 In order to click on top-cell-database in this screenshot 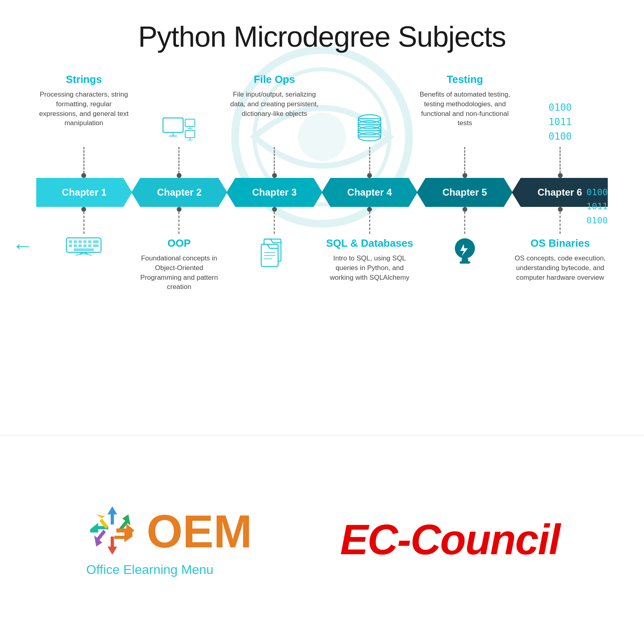, I will do `click(369, 126)`.